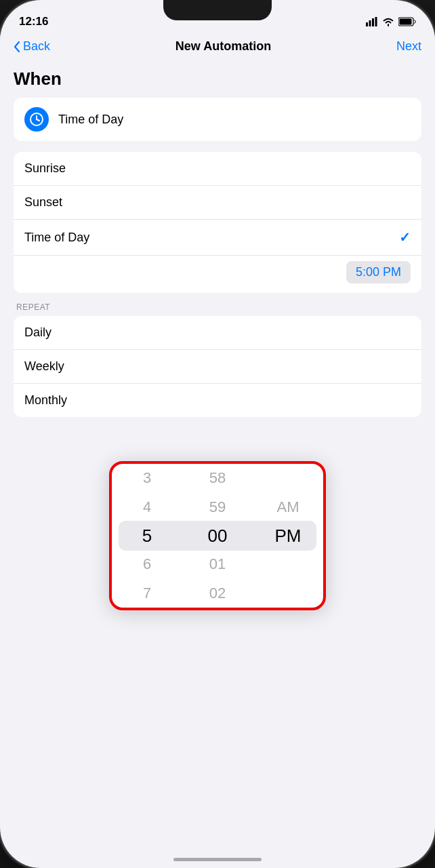  I want to click on option-sunset: Sunset, so click(218, 203).